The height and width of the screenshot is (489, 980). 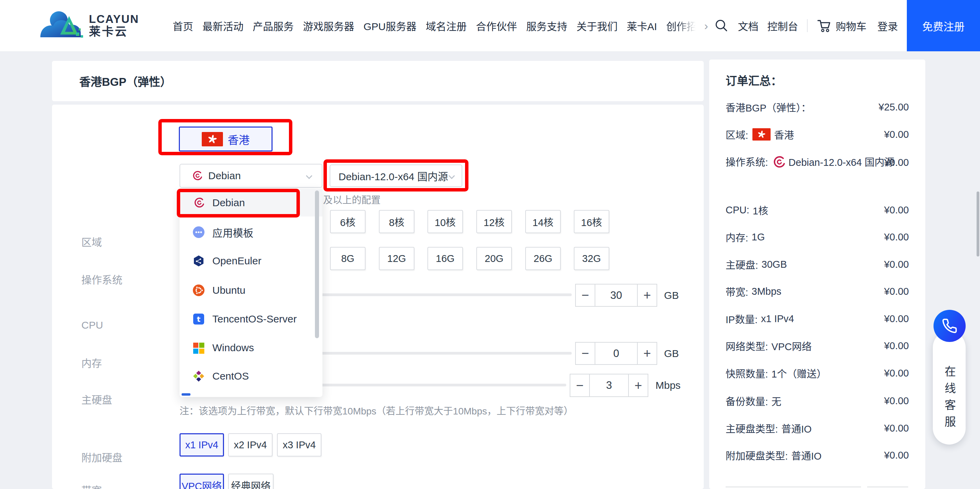 What do you see at coordinates (642, 26) in the screenshot?
I see `nav-item-ai: 莱卡AI` at bounding box center [642, 26].